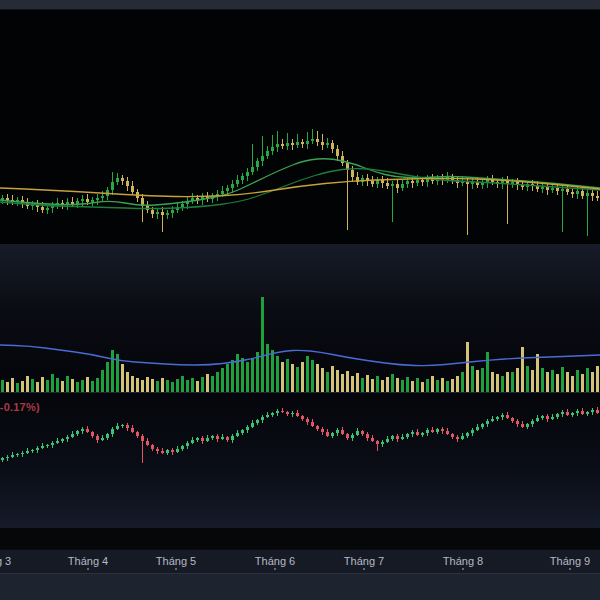 This screenshot has width=600, height=600. Describe the element at coordinates (570, 561) in the screenshot. I see `time-axis-label: Tháng 9` at that location.